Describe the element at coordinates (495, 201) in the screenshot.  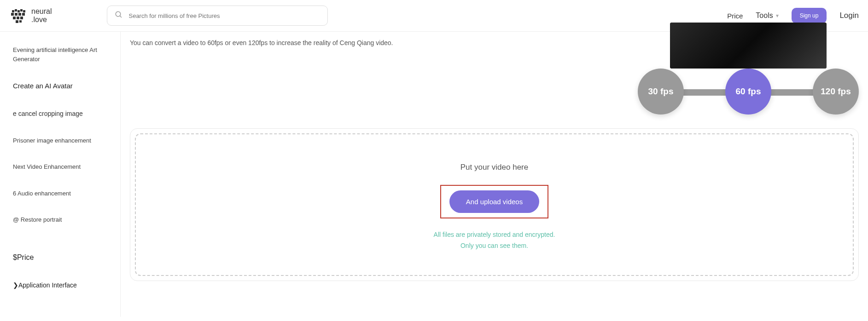
I see `upload-button: And upload videos` at that location.